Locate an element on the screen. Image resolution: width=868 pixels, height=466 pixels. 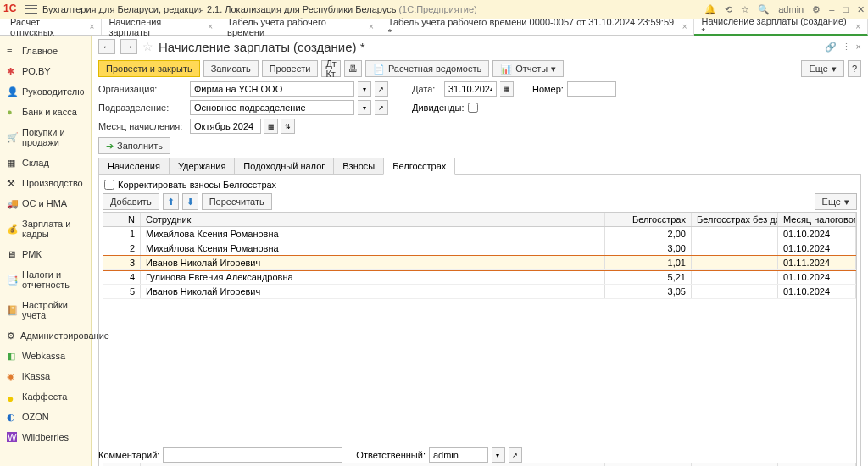
stepper-icon: ⇅ is located at coordinates (288, 126).